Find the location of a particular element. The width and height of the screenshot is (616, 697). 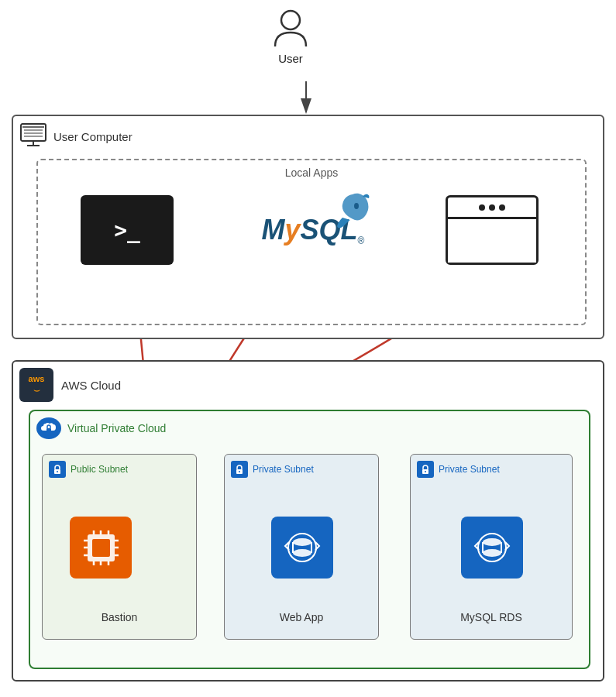

private-subnet-1: Private Subnet W is located at coordinates (301, 547).